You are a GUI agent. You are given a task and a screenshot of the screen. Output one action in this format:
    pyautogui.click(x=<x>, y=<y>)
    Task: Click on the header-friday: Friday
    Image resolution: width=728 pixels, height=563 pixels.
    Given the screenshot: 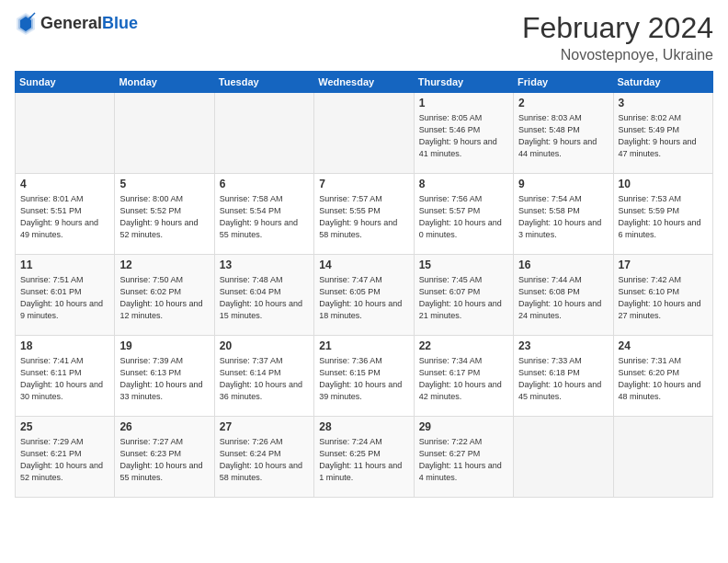 What is the action you would take?
    pyautogui.click(x=563, y=83)
    